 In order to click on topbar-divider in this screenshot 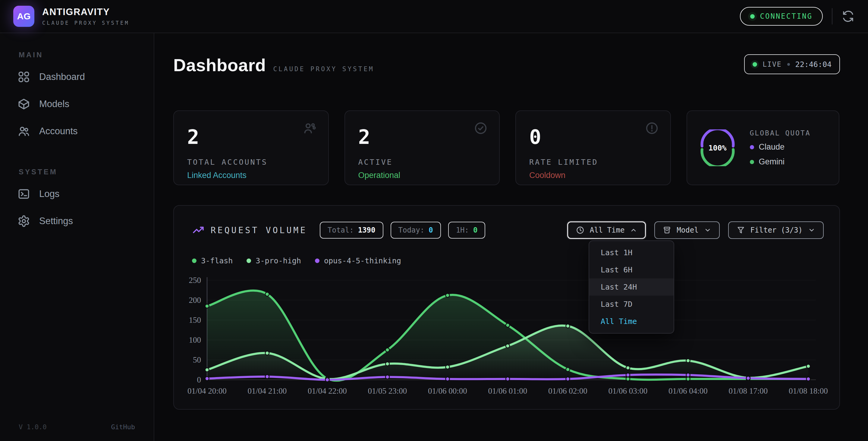, I will do `click(832, 16)`.